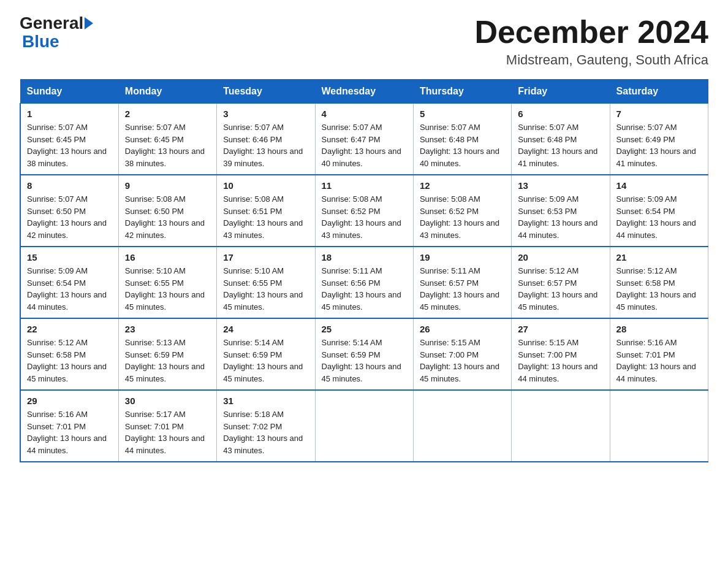  What do you see at coordinates (591, 60) in the screenshot?
I see `calendar-subtitle: Midstream, Gauteng, South Africa` at bounding box center [591, 60].